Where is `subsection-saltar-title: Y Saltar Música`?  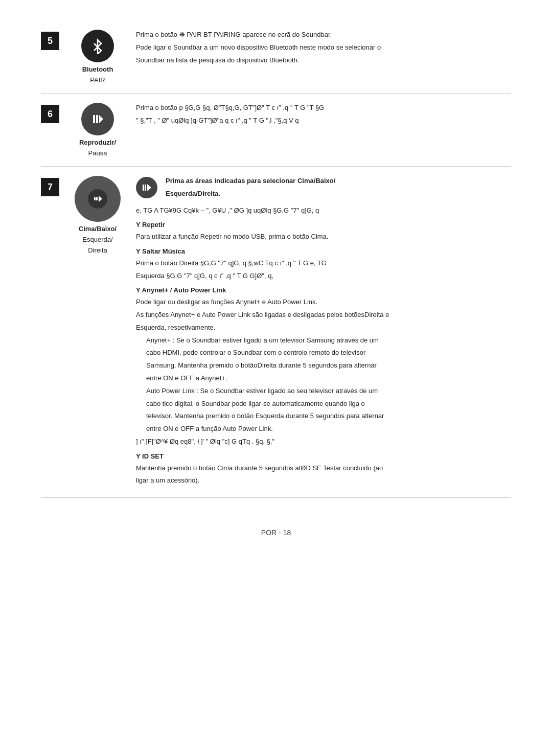 subsection-saltar-title: Y Saltar Música is located at coordinates (324, 251).